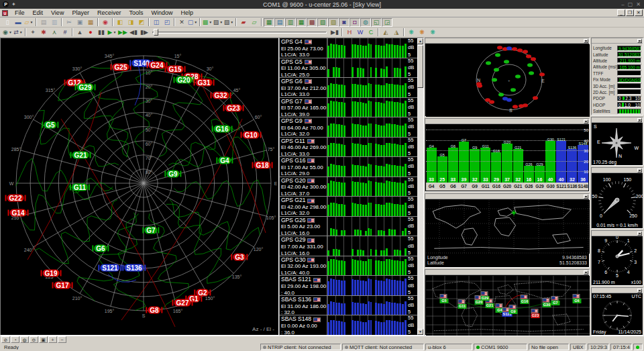 This screenshot has height=351, width=644. I want to click on autobauding-button: ⇄▼, so click(18, 32).